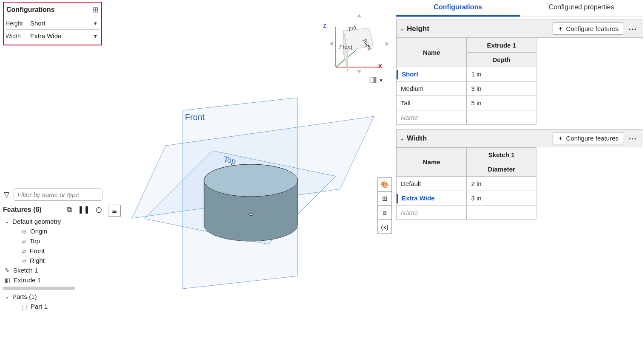 The image size is (644, 349). Describe the element at coordinates (53, 241) in the screenshot. I see `tree-top: ▱ Top` at that location.